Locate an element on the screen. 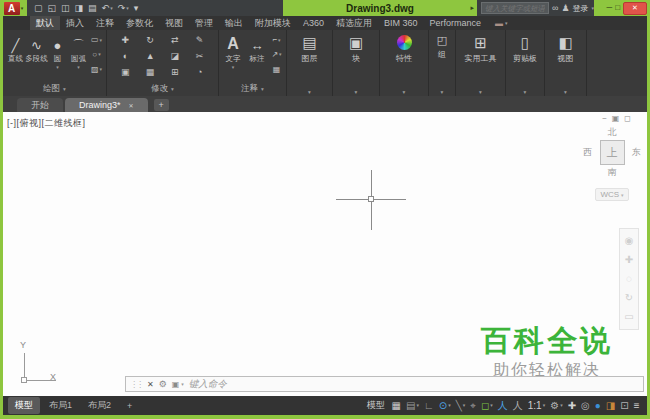 This screenshot has width=650, height=419. panel-expand-block: ▾ is located at coordinates (356, 92).